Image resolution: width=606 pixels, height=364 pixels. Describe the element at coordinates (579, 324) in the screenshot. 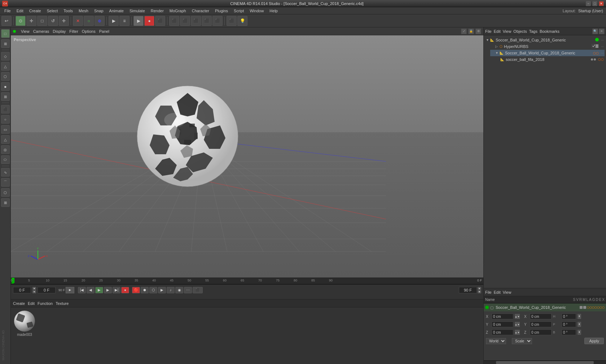

I see `coord-p-spinner: ⬍` at that location.